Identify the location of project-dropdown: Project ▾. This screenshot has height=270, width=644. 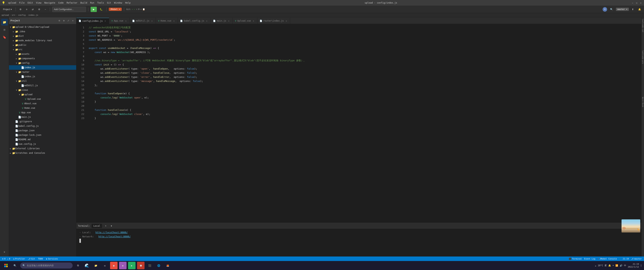
(8, 10).